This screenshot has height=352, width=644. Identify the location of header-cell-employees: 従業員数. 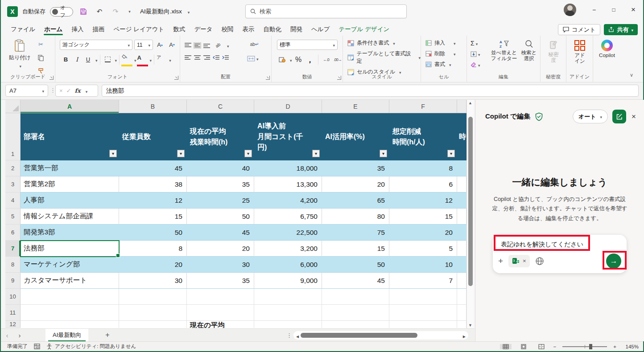
(153, 137).